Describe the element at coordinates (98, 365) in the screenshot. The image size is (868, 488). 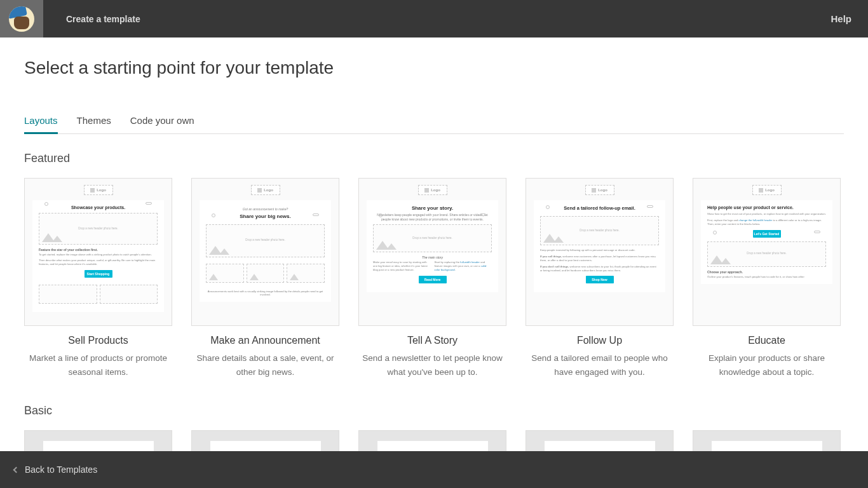
I see `template-desc: Market a line of products or promote sea…` at that location.